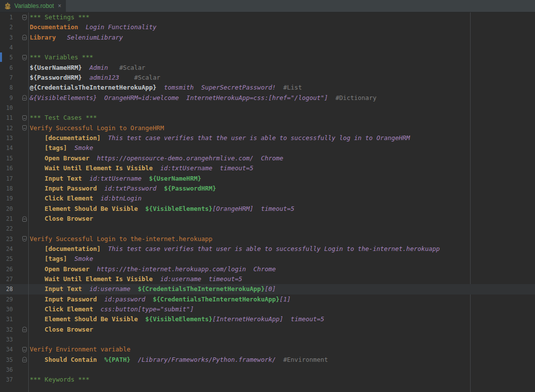 The height and width of the screenshot is (392, 535). Describe the element at coordinates (8, 6) in the screenshot. I see `robot-icon` at that location.